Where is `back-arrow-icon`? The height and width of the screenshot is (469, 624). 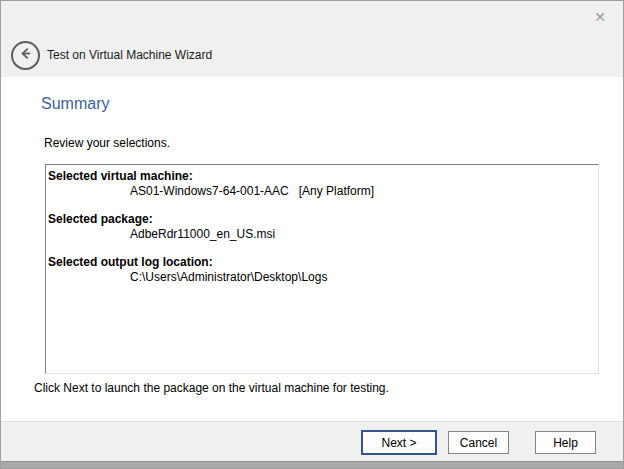
back-arrow-icon is located at coordinates (26, 56).